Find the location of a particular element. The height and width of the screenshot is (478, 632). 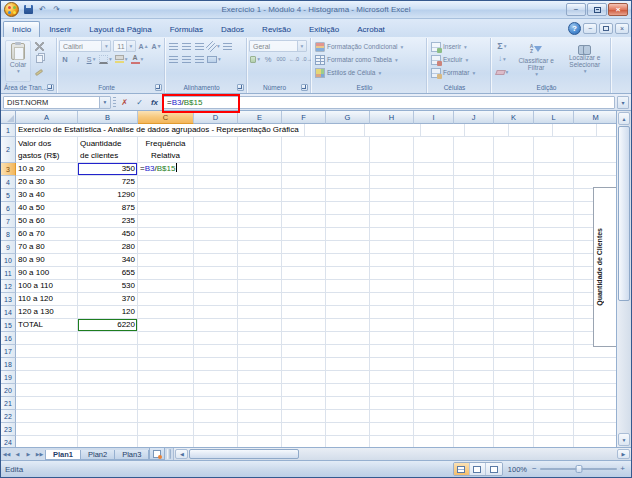

cell-D17 is located at coordinates (216, 352).